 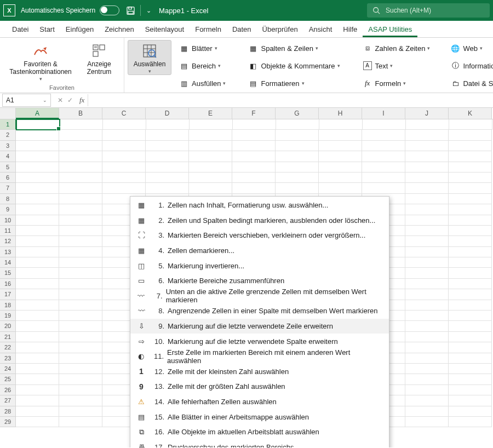 I want to click on column-header: I, so click(x=383, y=113).